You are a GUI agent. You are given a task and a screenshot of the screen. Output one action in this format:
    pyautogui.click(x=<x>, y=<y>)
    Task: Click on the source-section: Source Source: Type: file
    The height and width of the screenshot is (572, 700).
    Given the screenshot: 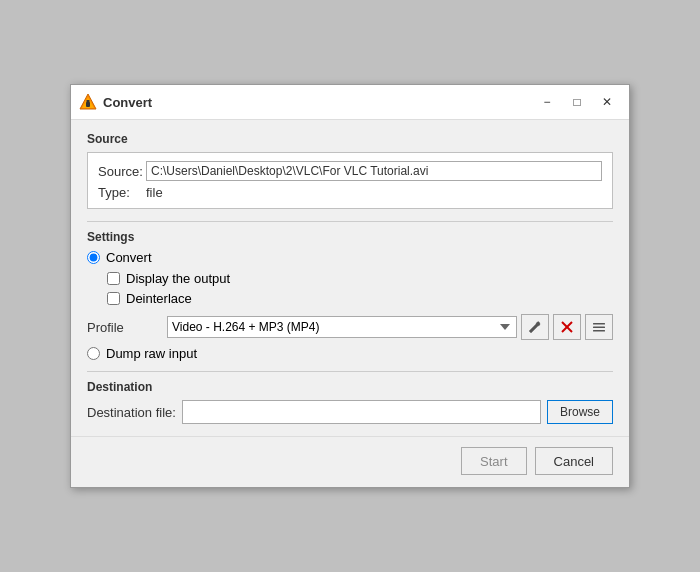 What is the action you would take?
    pyautogui.click(x=350, y=170)
    